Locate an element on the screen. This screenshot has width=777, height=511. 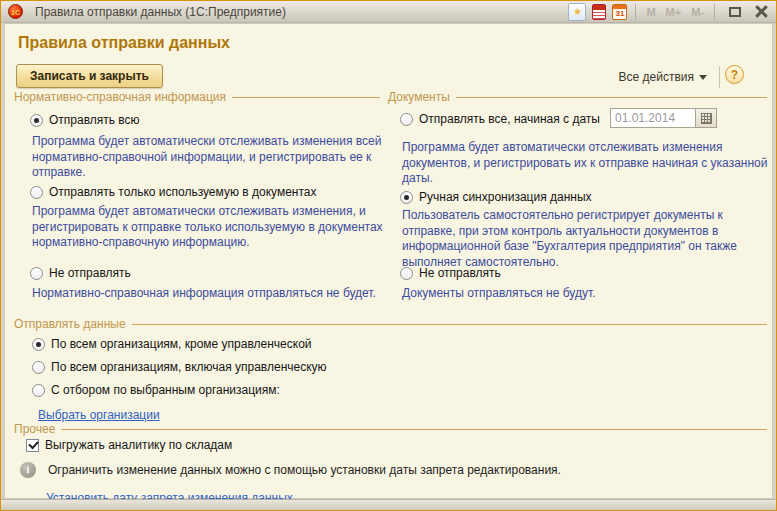
start-date-input is located at coordinates (653, 118).